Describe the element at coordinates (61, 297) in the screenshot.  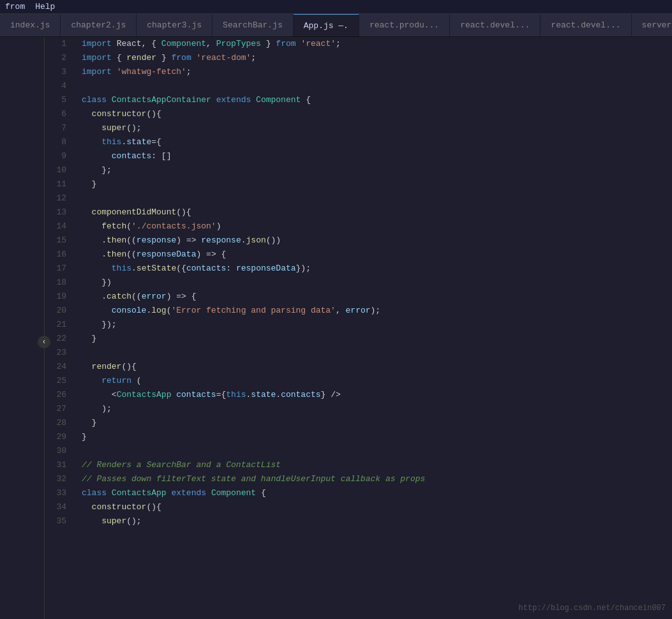
I see `line-number: 19` at that location.